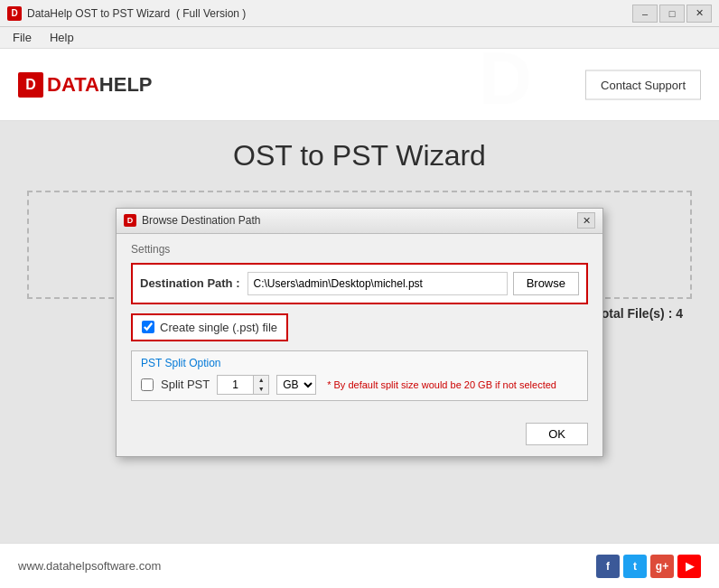  What do you see at coordinates (645, 14) in the screenshot?
I see `minimize-button: –` at bounding box center [645, 14].